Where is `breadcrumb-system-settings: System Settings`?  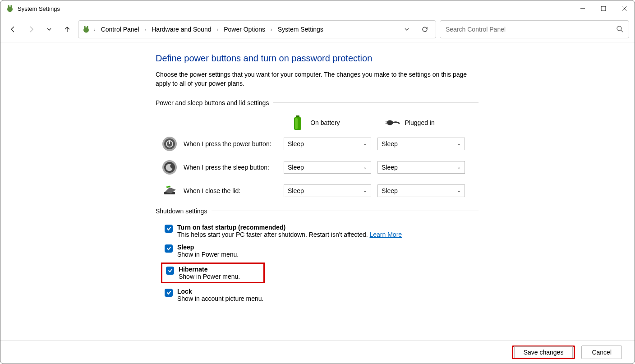 breadcrumb-system-settings: System Settings is located at coordinates (300, 29).